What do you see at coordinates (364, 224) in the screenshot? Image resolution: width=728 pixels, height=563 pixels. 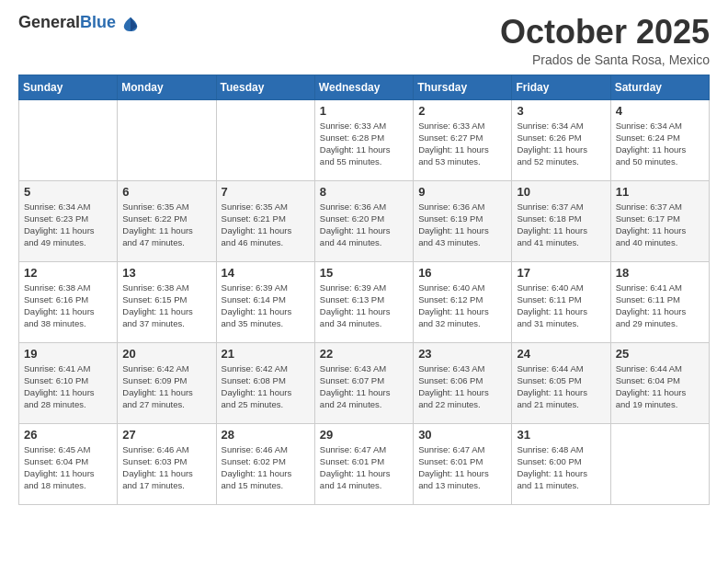 I see `day-info: Sunrise: 6:36 AMSunset: 6:20 PMDaylight:…` at bounding box center [364, 224].